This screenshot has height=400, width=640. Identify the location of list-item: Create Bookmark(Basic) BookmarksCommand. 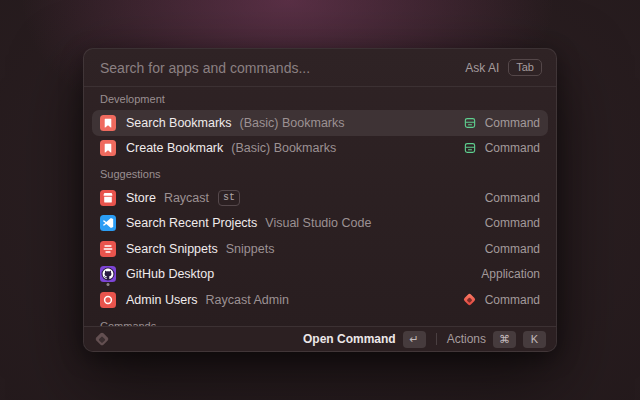
(320, 149).